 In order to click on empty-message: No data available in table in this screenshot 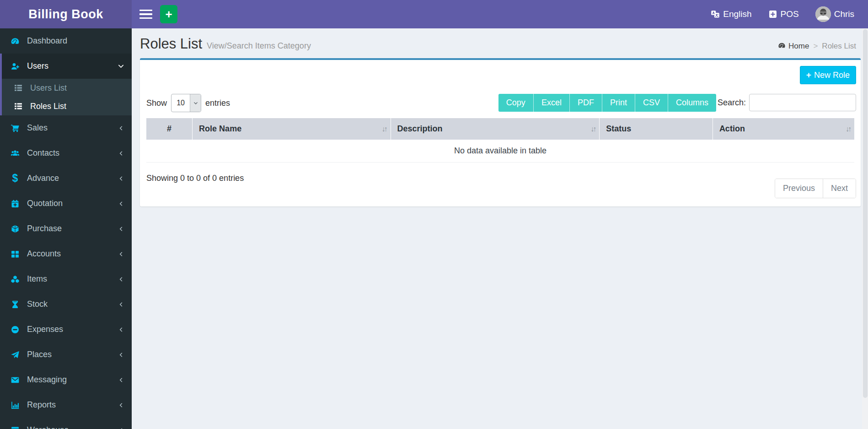, I will do `click(500, 151)`.